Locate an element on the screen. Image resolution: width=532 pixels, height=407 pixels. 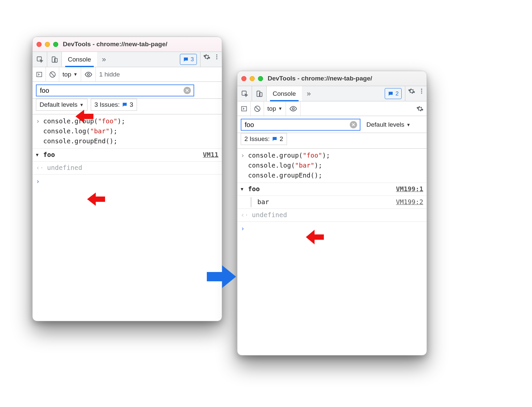
issues-count: 3 is located at coordinates (132, 105).